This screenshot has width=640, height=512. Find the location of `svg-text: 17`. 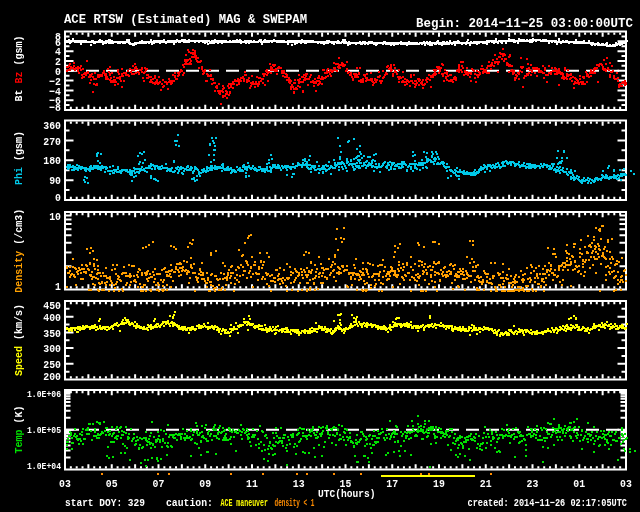

svg-text: 17 is located at coordinates (392, 484).